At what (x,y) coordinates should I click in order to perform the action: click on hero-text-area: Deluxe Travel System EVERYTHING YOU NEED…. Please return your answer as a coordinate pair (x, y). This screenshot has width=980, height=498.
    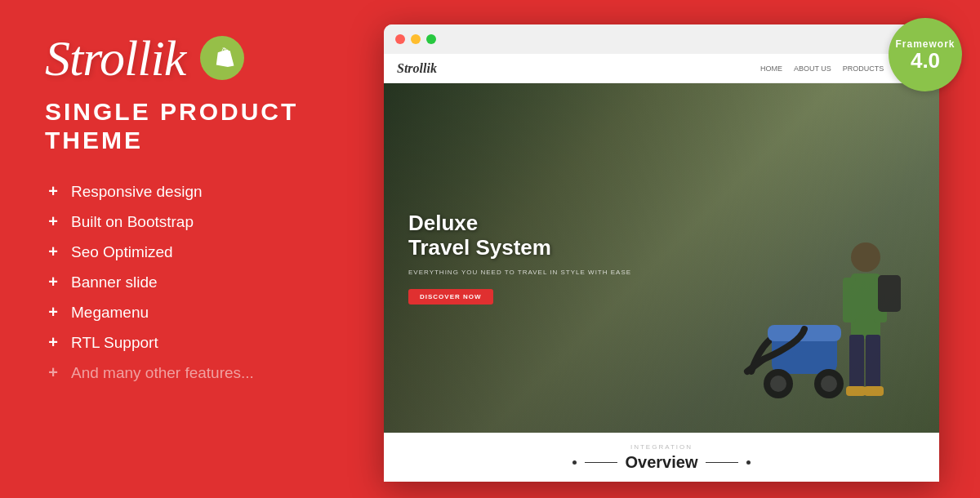
    Looking at the image, I should click on (519, 258).